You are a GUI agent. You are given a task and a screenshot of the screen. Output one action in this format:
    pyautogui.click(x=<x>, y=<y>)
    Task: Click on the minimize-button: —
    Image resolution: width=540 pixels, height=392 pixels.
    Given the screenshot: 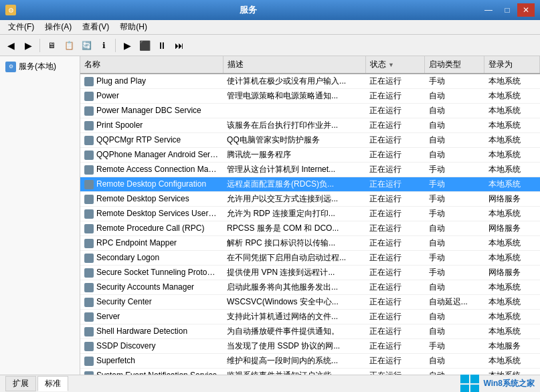 What is the action you would take?
    pyautogui.click(x=488, y=10)
    